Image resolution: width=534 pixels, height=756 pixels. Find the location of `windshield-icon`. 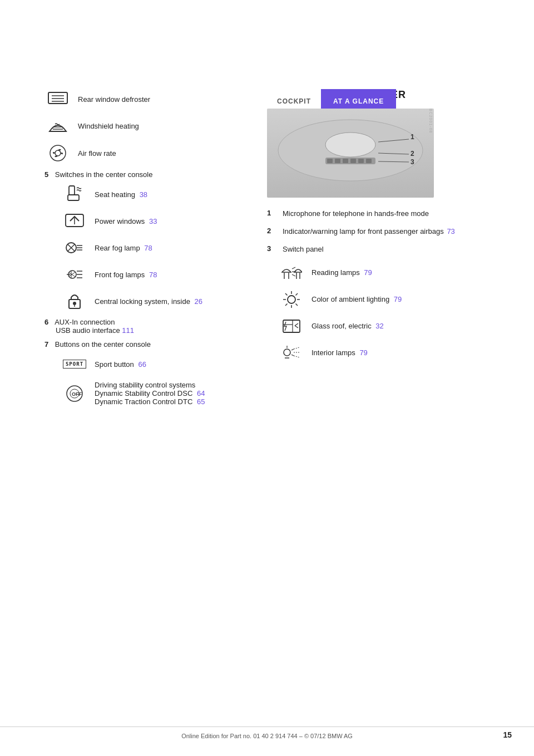

windshield-icon is located at coordinates (58, 126).